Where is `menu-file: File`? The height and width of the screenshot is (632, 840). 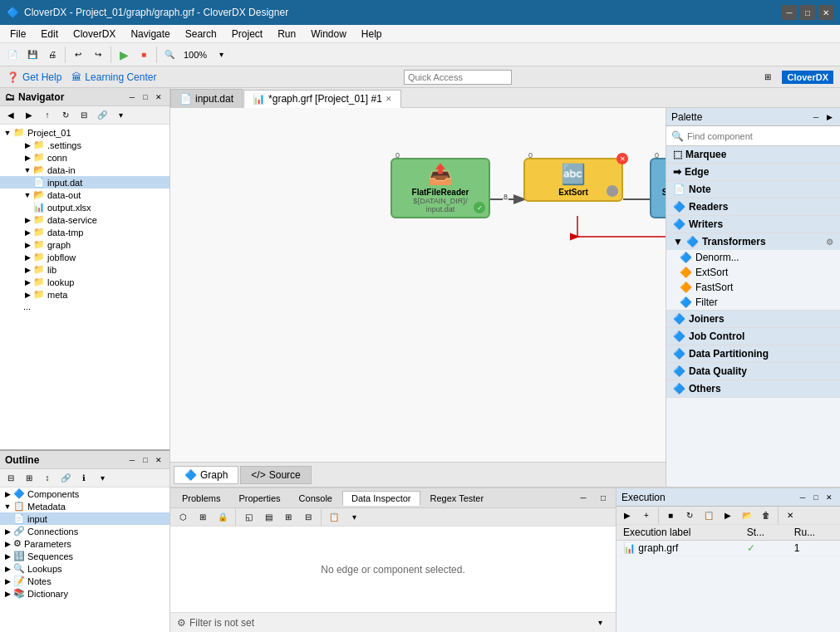 menu-file: File is located at coordinates (18, 34).